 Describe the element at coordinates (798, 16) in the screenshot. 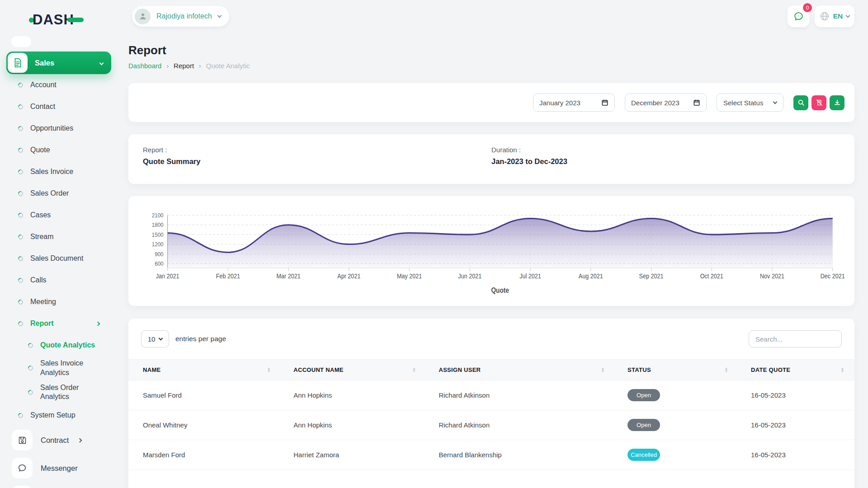

I see `messages-button: 0` at that location.